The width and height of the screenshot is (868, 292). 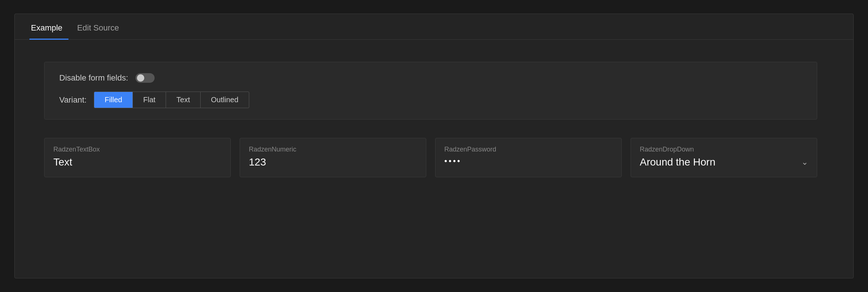 I want to click on chevron-down-icon: ⌄, so click(x=805, y=162).